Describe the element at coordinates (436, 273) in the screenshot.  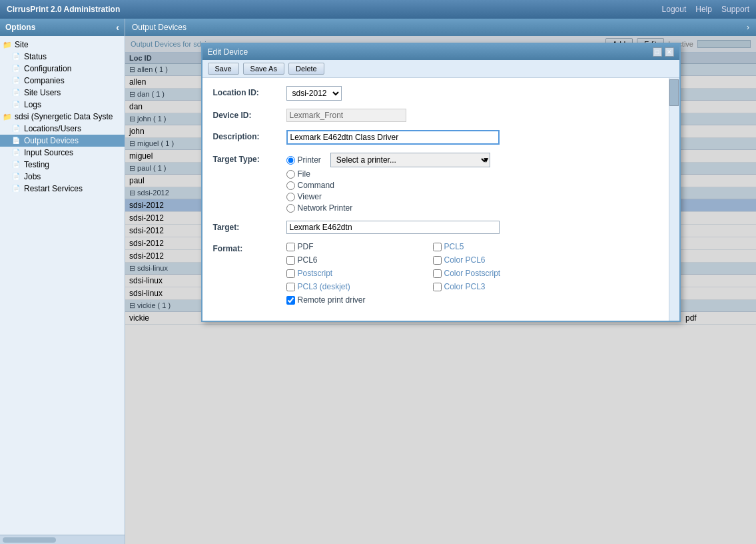
I see `format-row: Format: PDF` at that location.